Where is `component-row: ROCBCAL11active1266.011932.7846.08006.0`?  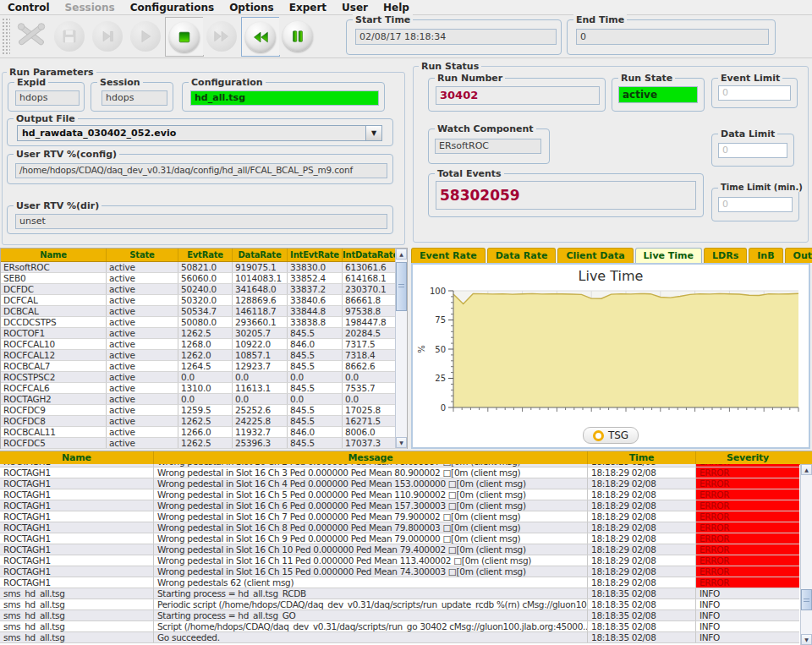
component-row: ROCBCAL11active1266.011932.7846.08006.0 is located at coordinates (204, 433).